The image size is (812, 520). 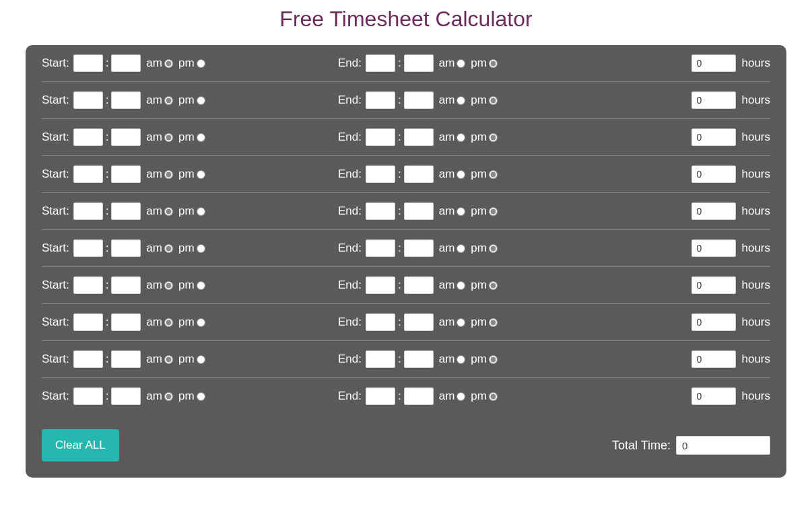 I want to click on hours-label: hours, so click(x=755, y=100).